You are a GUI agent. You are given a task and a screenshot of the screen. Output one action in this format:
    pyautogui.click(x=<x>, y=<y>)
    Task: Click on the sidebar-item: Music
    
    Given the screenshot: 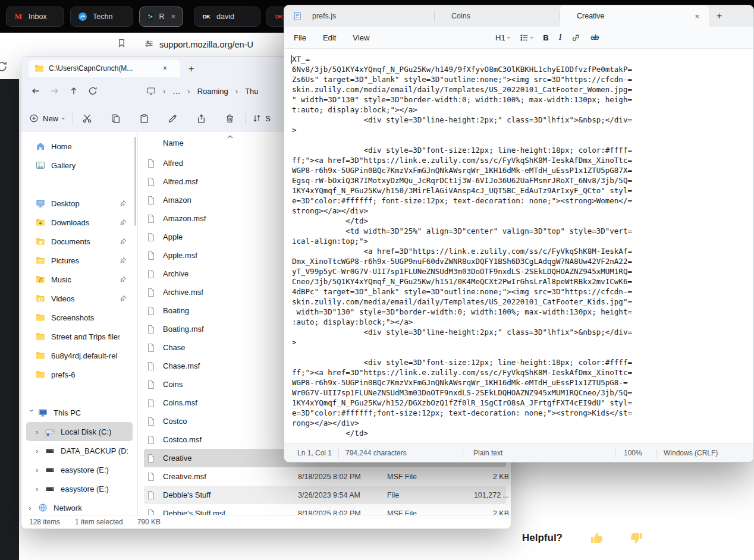 What is the action you would take?
    pyautogui.click(x=80, y=279)
    